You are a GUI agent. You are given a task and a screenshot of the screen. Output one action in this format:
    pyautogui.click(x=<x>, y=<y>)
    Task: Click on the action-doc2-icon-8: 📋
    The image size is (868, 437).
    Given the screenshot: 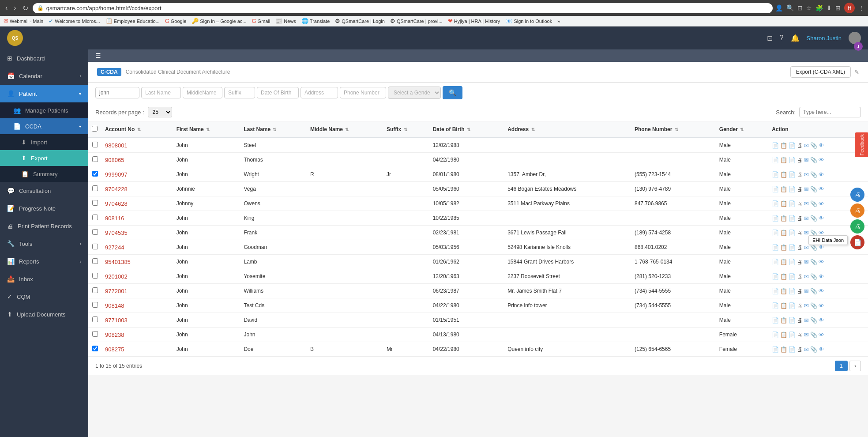 What is the action you would take?
    pyautogui.click(x=784, y=262)
    